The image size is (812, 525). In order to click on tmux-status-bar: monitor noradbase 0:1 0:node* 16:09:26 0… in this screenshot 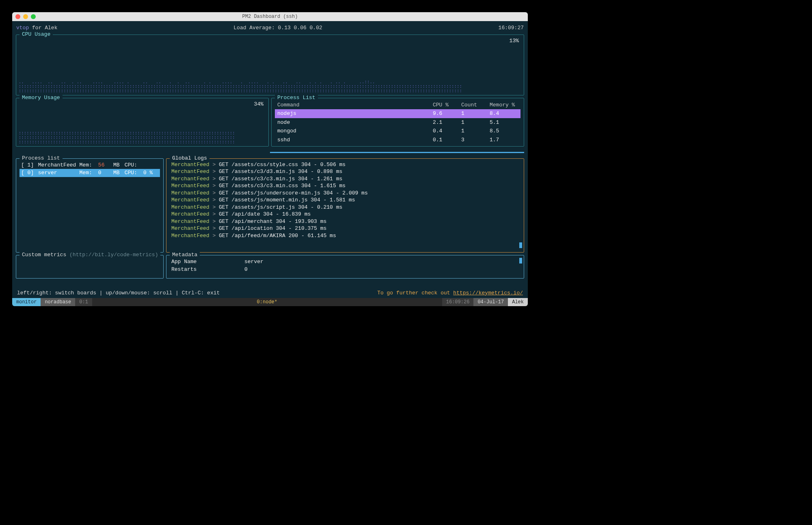, I will do `click(270, 302)`.